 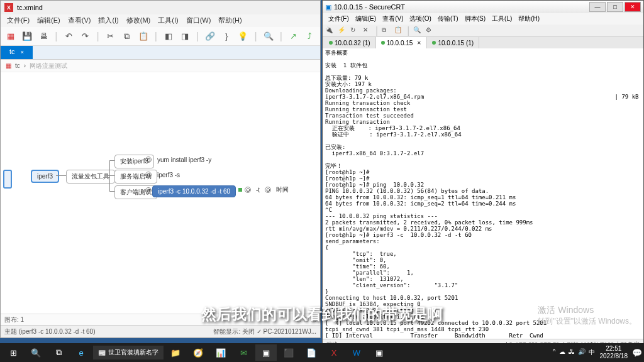 What do you see at coordinates (355, 31) in the screenshot?
I see `reconnect-icon: ↻` at bounding box center [355, 31].